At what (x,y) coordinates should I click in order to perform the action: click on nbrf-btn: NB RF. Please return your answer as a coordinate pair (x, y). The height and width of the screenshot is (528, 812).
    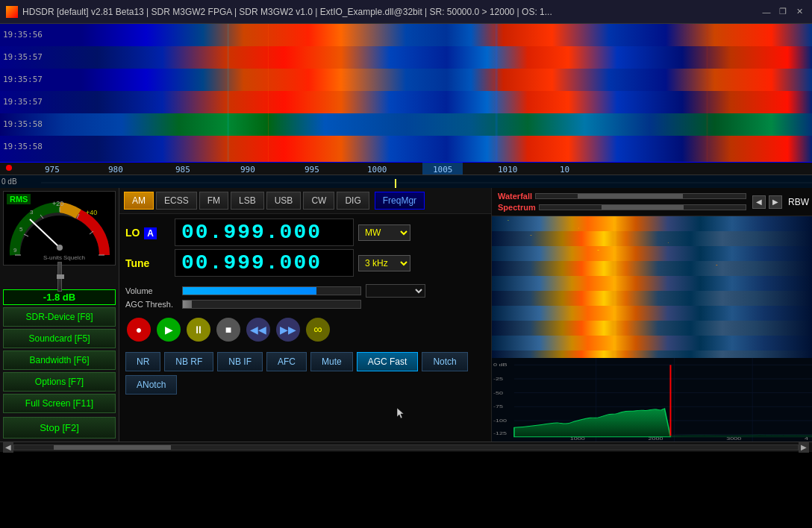
    Looking at the image, I should click on (189, 362).